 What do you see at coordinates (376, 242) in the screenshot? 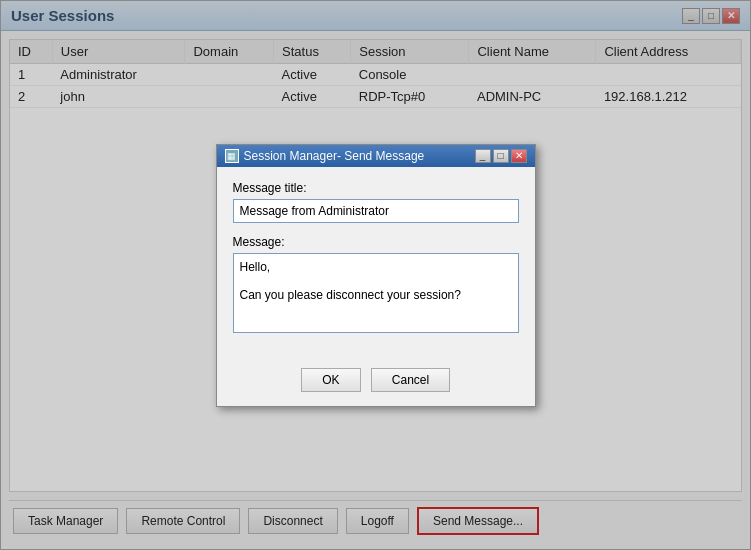
I see `message-label: Message:` at bounding box center [376, 242].